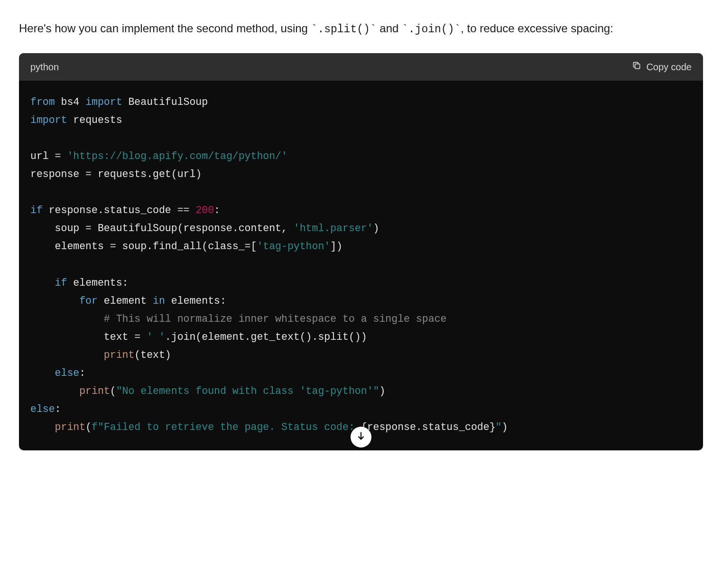  I want to click on txt-colon-3: :, so click(58, 409).